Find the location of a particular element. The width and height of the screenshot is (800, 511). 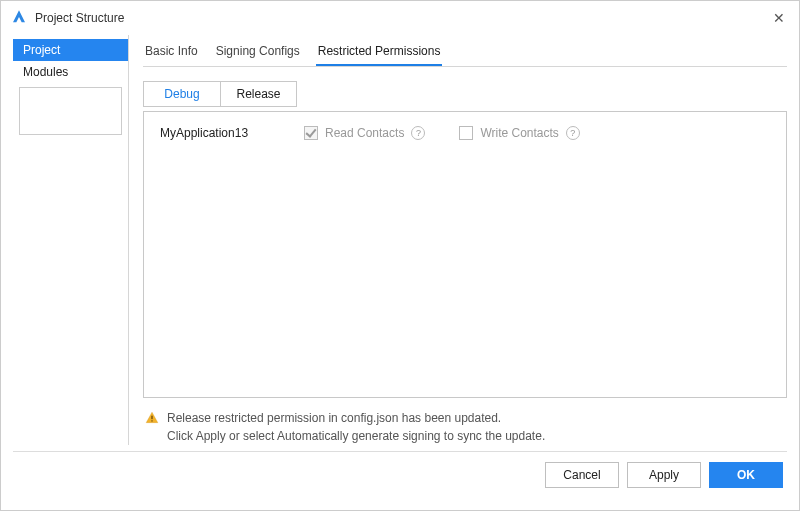

sidebar-item-modules: Modules is located at coordinates (70, 72).